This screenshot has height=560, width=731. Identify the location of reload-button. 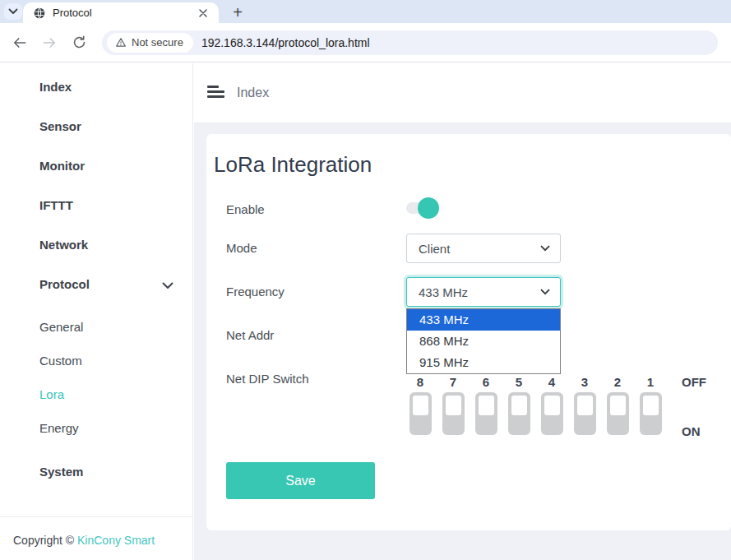
(79, 43).